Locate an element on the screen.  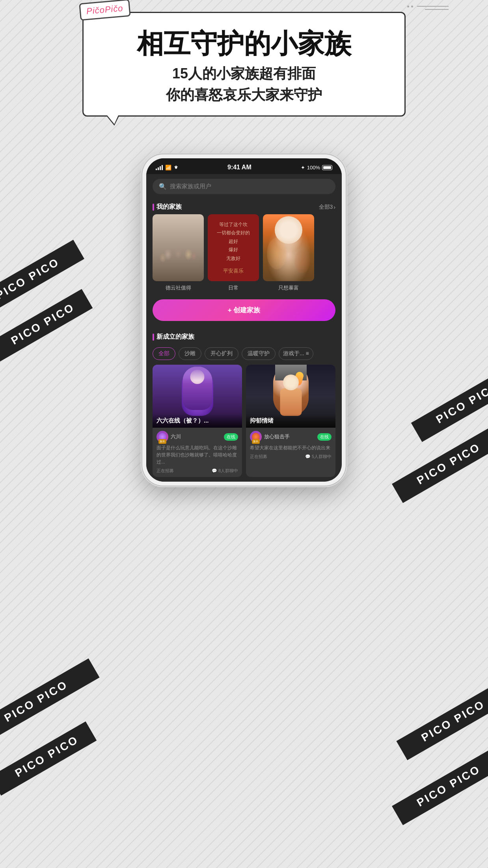
family-card-2: 等过了这个坎 一切都会变好的 超好 爆好 无敌好 平安喜乐 日常 is located at coordinates (233, 253).